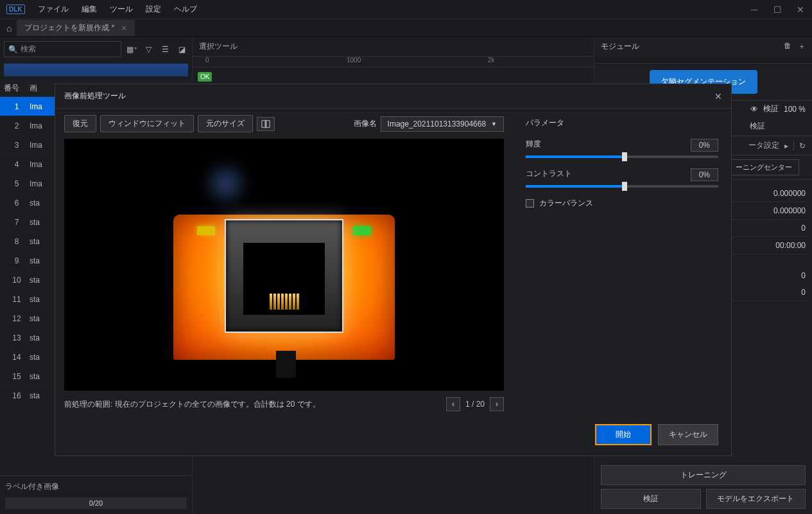  What do you see at coordinates (705, 145) in the screenshot?
I see `brightness-value: 0%` at bounding box center [705, 145].